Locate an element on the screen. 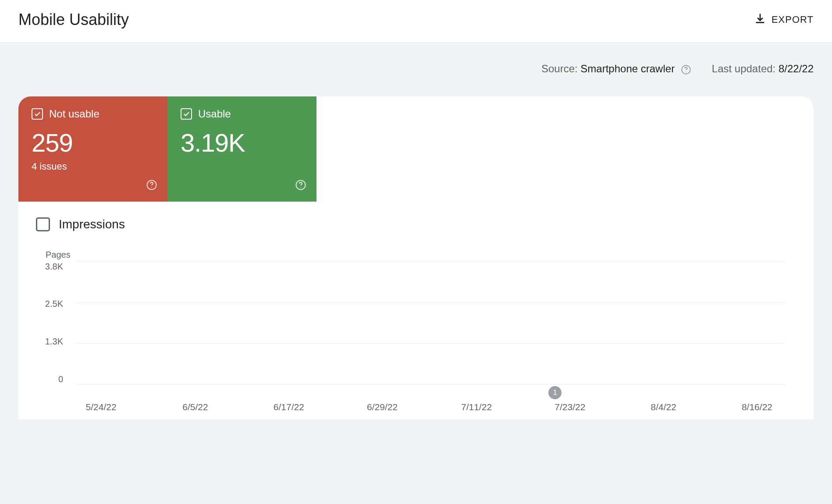 Image resolution: width=832 pixels, height=504 pixels. tile-header: Not usable is located at coordinates (93, 114).